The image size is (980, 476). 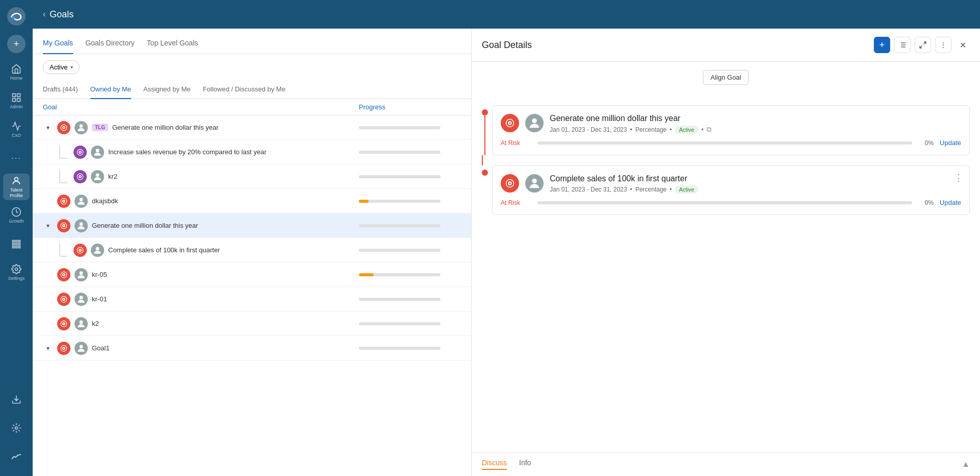 I want to click on goal-name: Complete sales of 100k in first quarter, so click(x=164, y=250).